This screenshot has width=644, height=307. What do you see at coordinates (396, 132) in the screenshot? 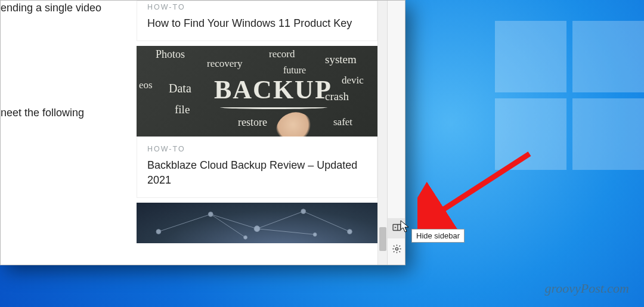
I see `edge-sidebar-panel` at bounding box center [396, 132].